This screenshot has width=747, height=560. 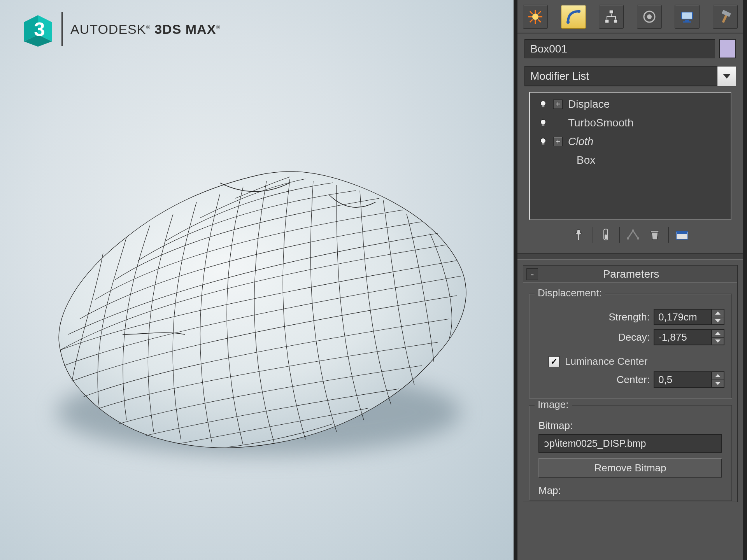 What do you see at coordinates (606, 235) in the screenshot?
I see `show-end-result-button` at bounding box center [606, 235].